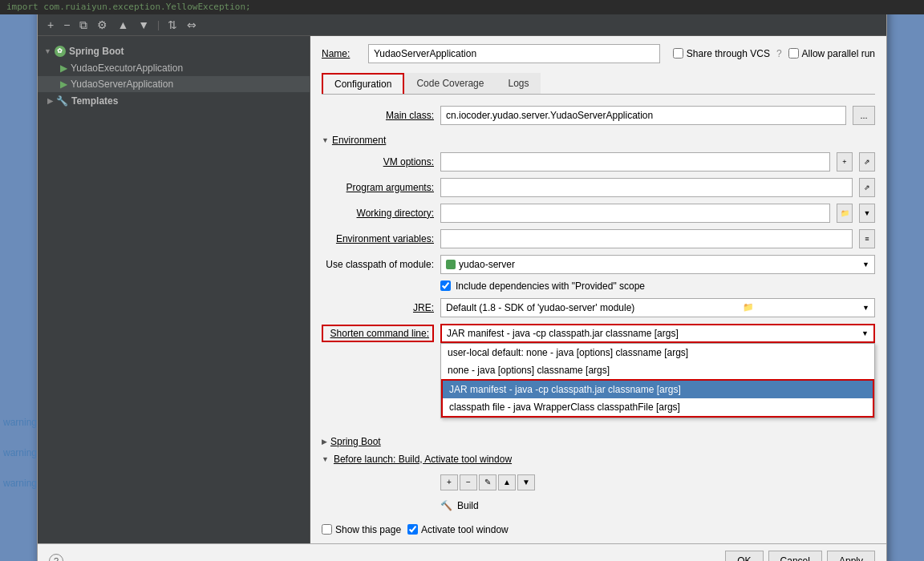  What do you see at coordinates (20, 422) in the screenshot?
I see `warning-link-1: warning` at bounding box center [20, 422].